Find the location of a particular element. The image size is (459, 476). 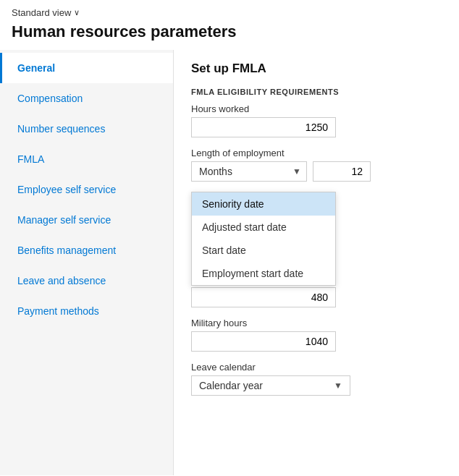

eligibility-dropdown-menu: Seniority date Adjusted start date Start… is located at coordinates (264, 239).